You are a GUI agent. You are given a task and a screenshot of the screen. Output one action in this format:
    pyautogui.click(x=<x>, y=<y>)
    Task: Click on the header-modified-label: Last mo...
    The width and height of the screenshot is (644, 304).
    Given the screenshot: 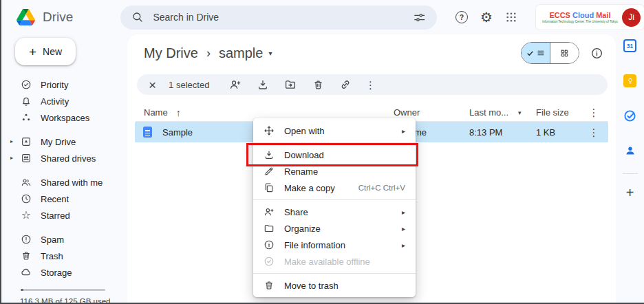 What is the action you would take?
    pyautogui.click(x=489, y=113)
    